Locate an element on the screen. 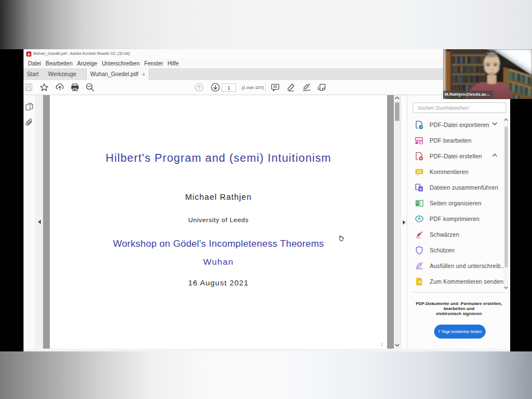 This screenshot has height=399, width=532. chevron-down-icon is located at coordinates (495, 124).